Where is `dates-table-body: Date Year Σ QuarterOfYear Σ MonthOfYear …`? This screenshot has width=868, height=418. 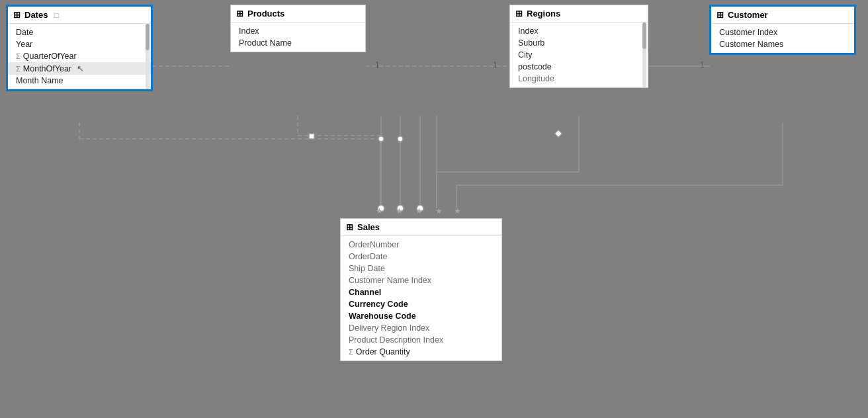 dates-table-body: Date Year Σ QuarterOfYear Σ MonthOfYear … is located at coordinates (79, 57).